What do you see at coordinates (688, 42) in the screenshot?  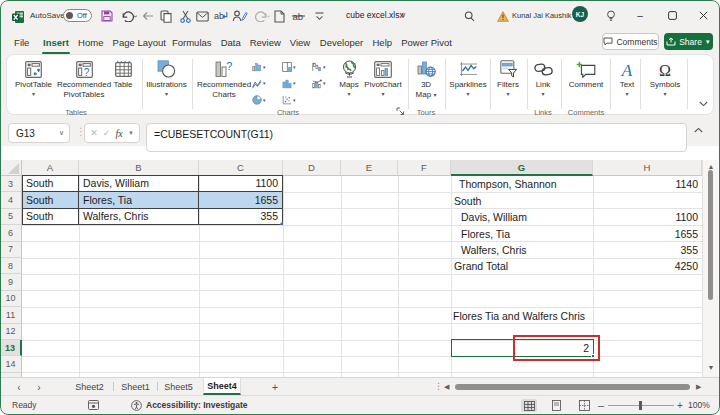 I see `share-button: Share ▼` at bounding box center [688, 42].